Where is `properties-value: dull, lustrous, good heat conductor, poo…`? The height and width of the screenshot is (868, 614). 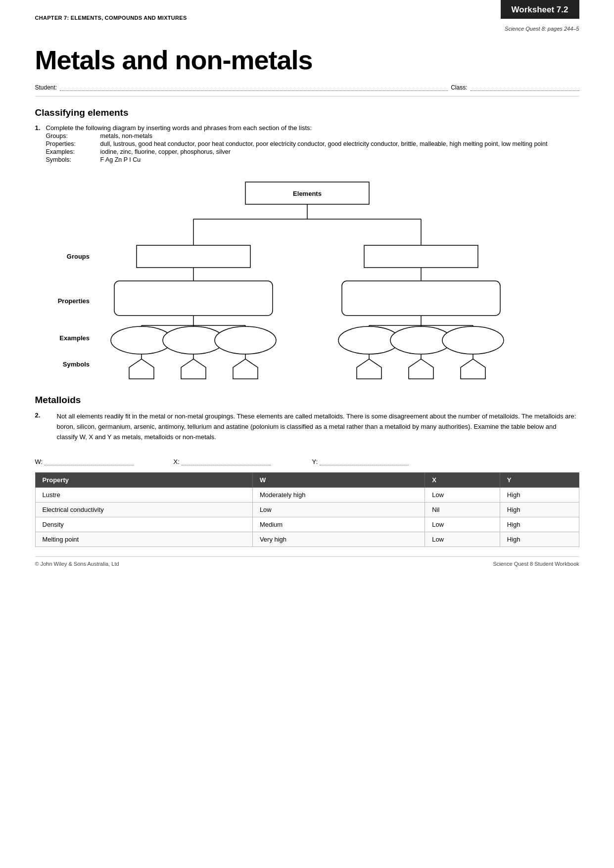 properties-value: dull, lustrous, good heat conductor, poo… is located at coordinates (324, 144).